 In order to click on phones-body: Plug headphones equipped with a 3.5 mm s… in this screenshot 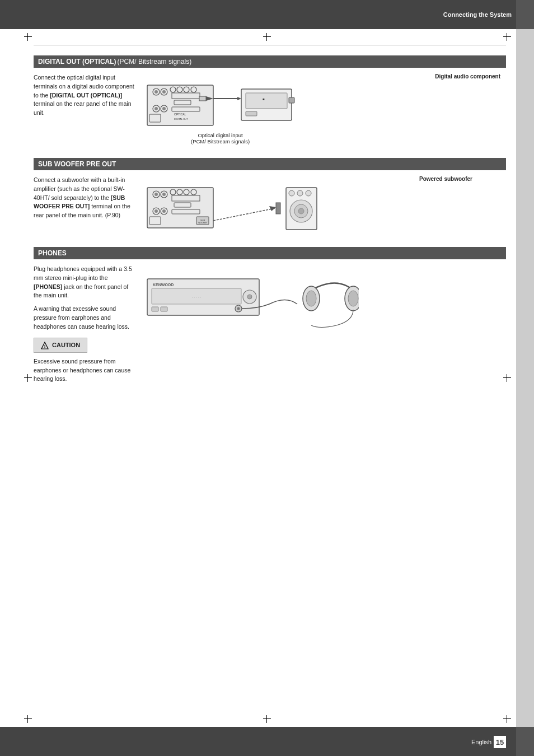, I will do `click(270, 326)`.